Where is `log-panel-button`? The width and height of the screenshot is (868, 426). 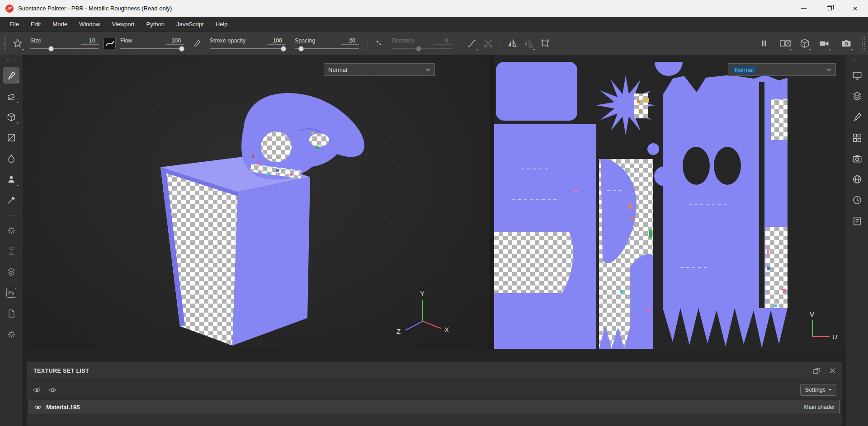
log-panel-button is located at coordinates (857, 221).